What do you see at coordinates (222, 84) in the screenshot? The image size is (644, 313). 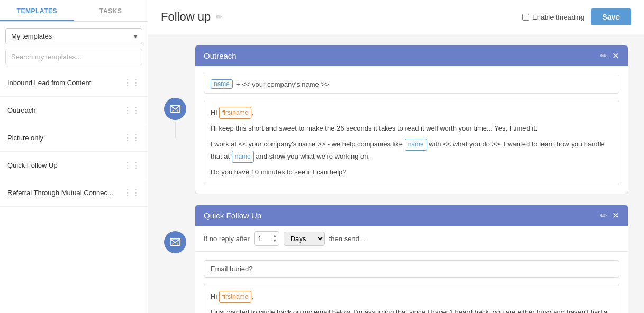 I see `name-tag-subject: name` at bounding box center [222, 84].